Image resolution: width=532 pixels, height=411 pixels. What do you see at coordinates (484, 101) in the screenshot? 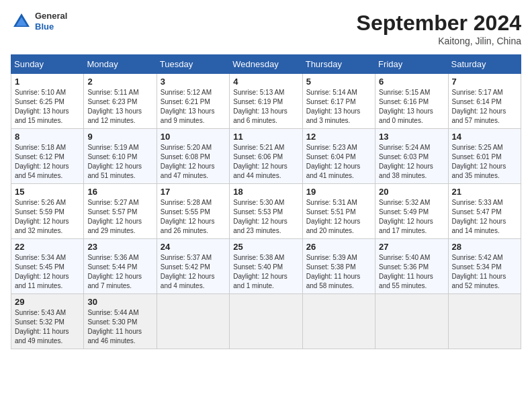
I see `calendar-cell: 7Sunrise: 5:17 AMSunset: 6:14 PMDaylight…` at bounding box center [484, 101].